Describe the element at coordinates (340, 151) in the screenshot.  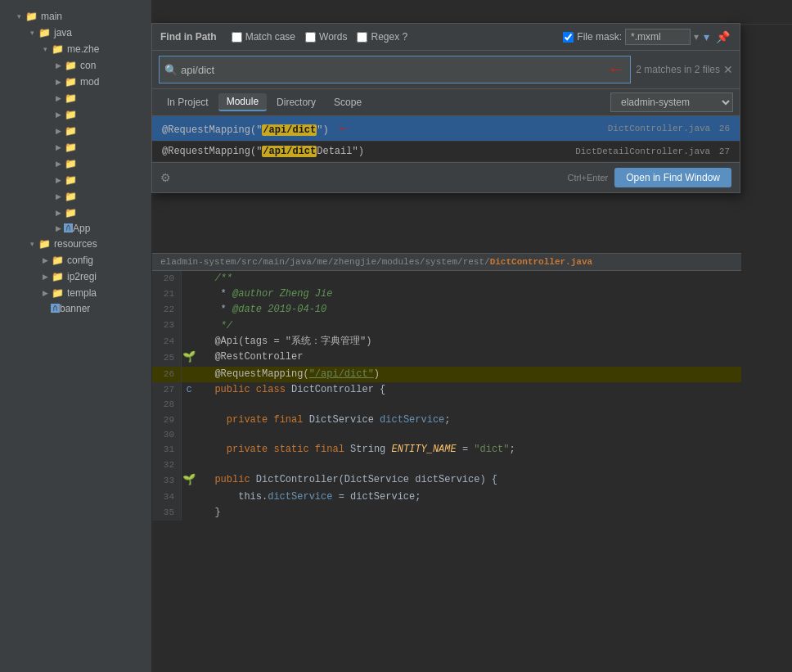
I see `result-suffix-2: Detail")` at that location.